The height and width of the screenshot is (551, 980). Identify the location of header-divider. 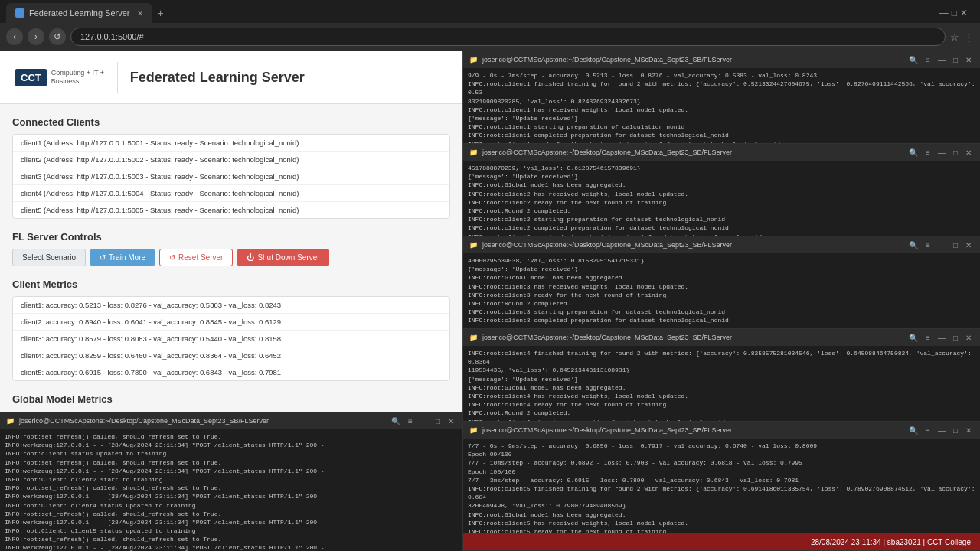
(118, 77).